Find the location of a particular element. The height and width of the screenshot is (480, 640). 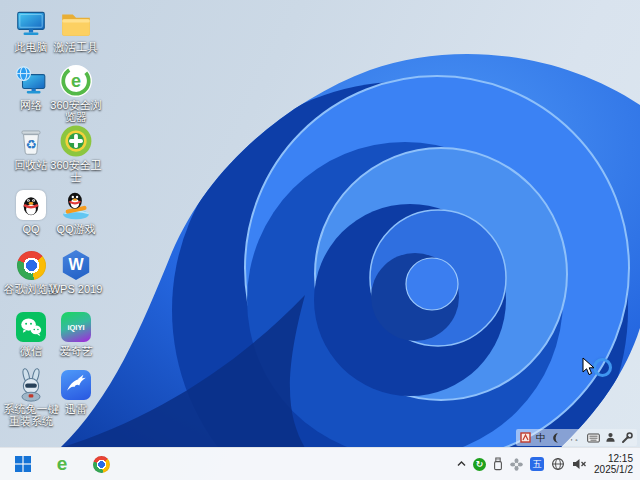

soft-keyboard-icon is located at coordinates (594, 438).